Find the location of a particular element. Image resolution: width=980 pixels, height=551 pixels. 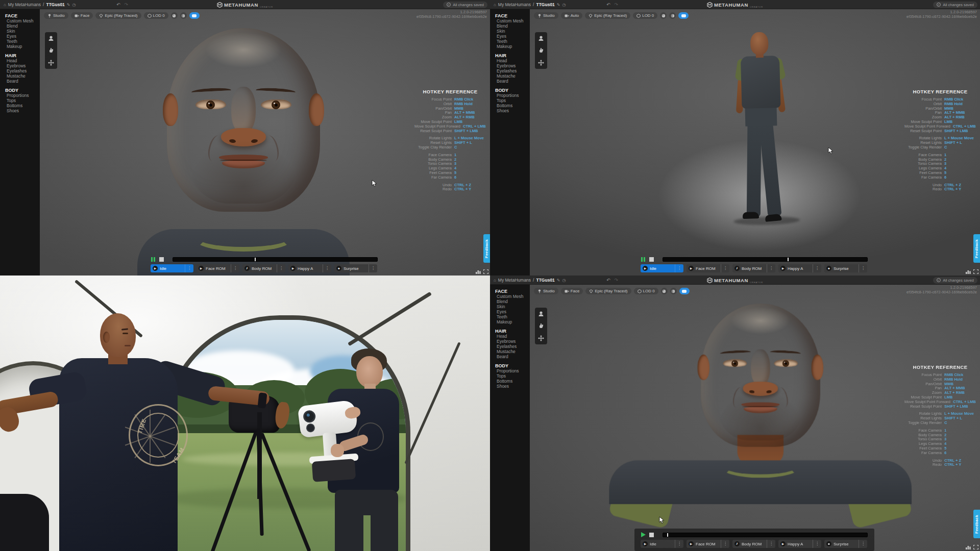

animation-clip-chip: ✗ Body ROM ⋮ is located at coordinates (754, 268).